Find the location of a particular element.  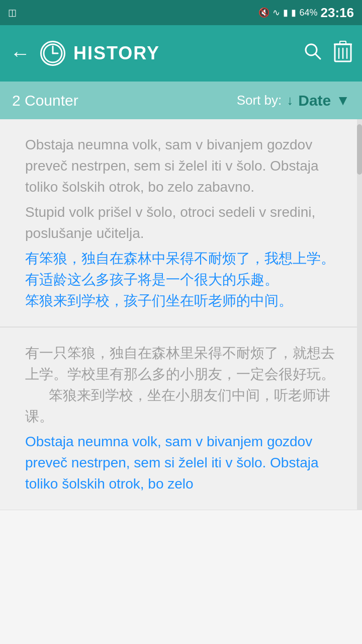

screenshot-icon: ◫ is located at coordinates (12, 13).